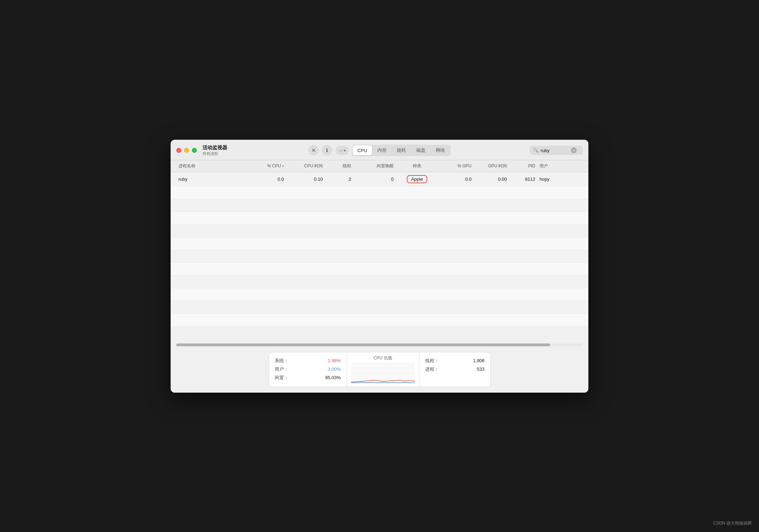 This screenshot has width=759, height=532. I want to click on stats-card: 系统： 1.98% 用户： 3.00% 闲置： 95.03% CPU 负载, so click(380, 369).